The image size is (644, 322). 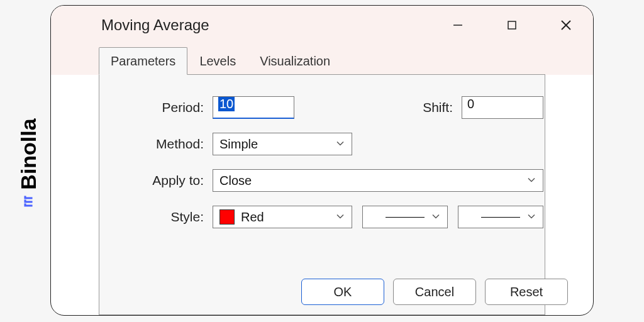 I want to click on brand-name: Binolla, so click(x=29, y=153).